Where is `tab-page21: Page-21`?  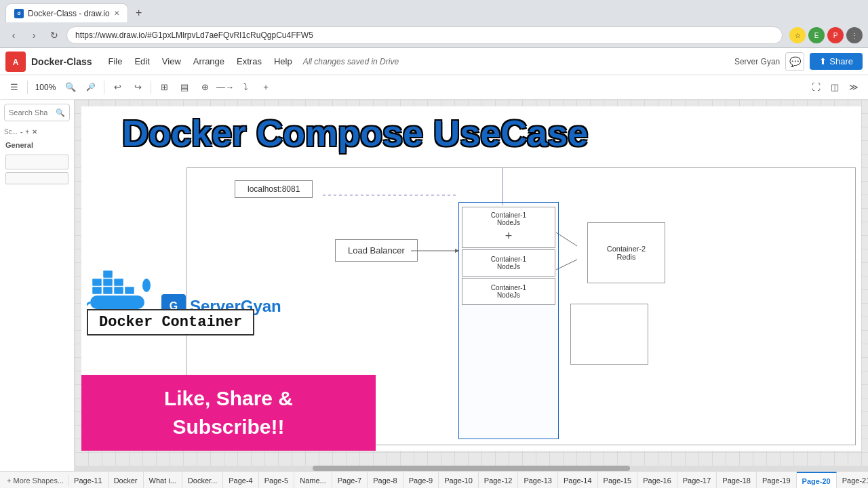
tab-page21: Page-21 is located at coordinates (852, 480).